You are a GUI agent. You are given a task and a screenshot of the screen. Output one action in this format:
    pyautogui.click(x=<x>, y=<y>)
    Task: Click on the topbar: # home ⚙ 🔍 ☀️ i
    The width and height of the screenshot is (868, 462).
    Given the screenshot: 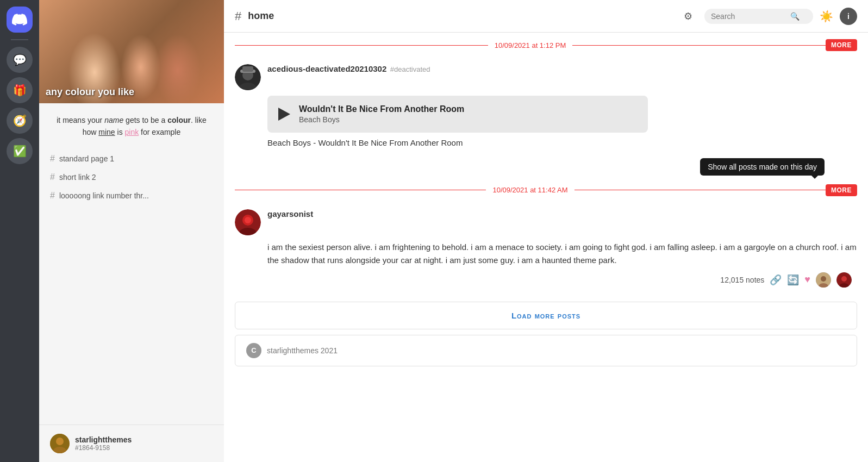 What is the action you would take?
    pyautogui.click(x=546, y=16)
    